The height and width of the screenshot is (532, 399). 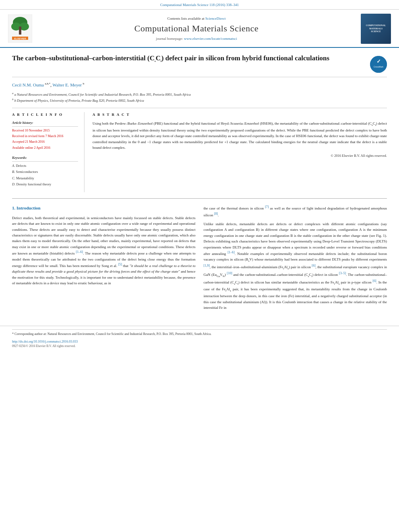 What do you see at coordinates (376, 28) in the screenshot?
I see `journal-thumb-text: COMPUTATIONALMATERIALSSCIENCE` at bounding box center [376, 28].